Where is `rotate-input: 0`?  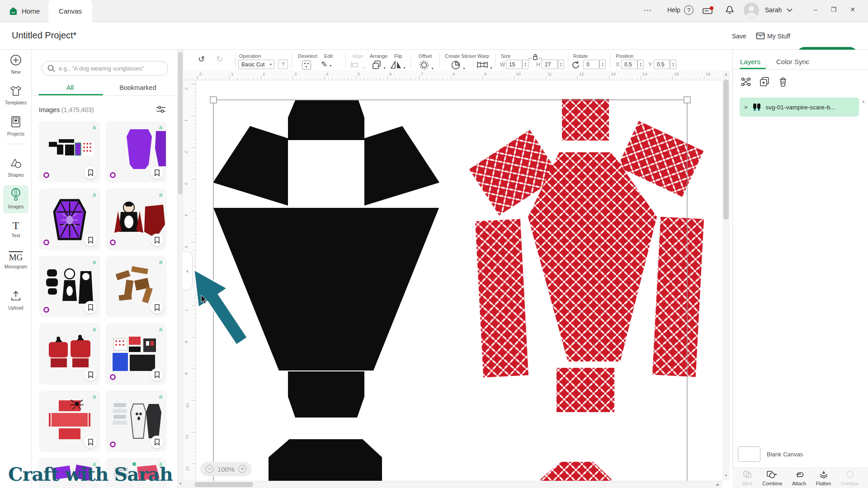
rotate-input: 0 is located at coordinates (591, 64).